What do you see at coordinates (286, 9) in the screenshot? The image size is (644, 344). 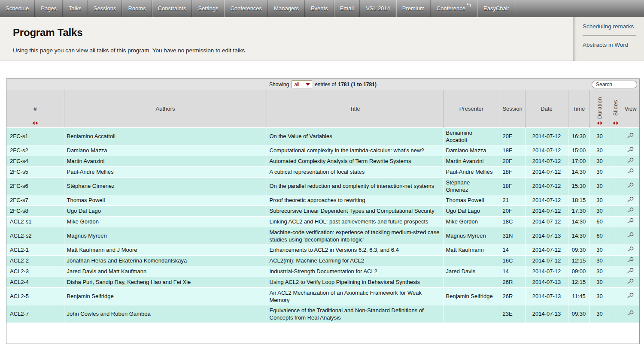 I see `nav-item-managers: Managers` at bounding box center [286, 9].